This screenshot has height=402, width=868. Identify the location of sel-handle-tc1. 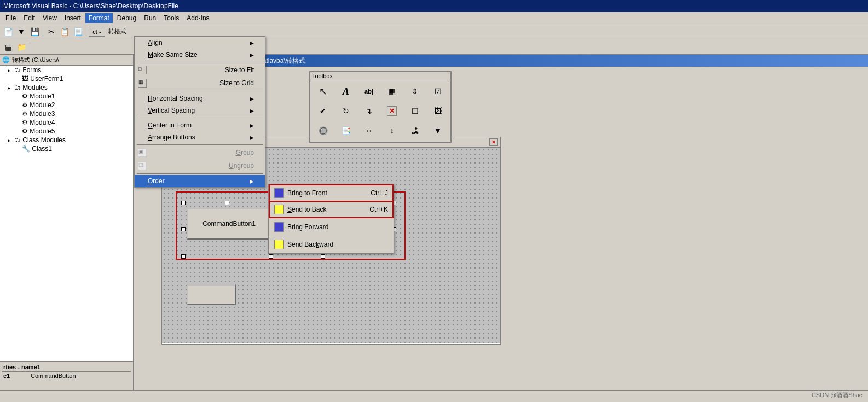
(227, 203).